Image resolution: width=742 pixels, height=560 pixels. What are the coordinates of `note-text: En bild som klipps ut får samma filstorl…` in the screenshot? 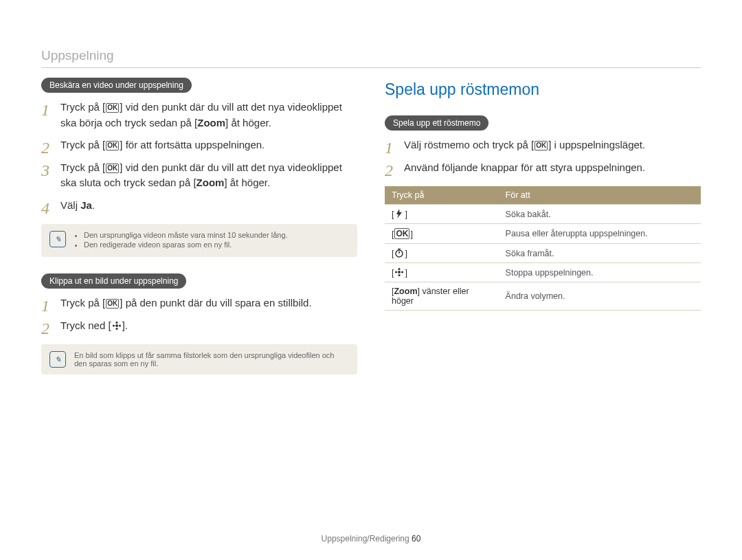 It's located at (204, 359).